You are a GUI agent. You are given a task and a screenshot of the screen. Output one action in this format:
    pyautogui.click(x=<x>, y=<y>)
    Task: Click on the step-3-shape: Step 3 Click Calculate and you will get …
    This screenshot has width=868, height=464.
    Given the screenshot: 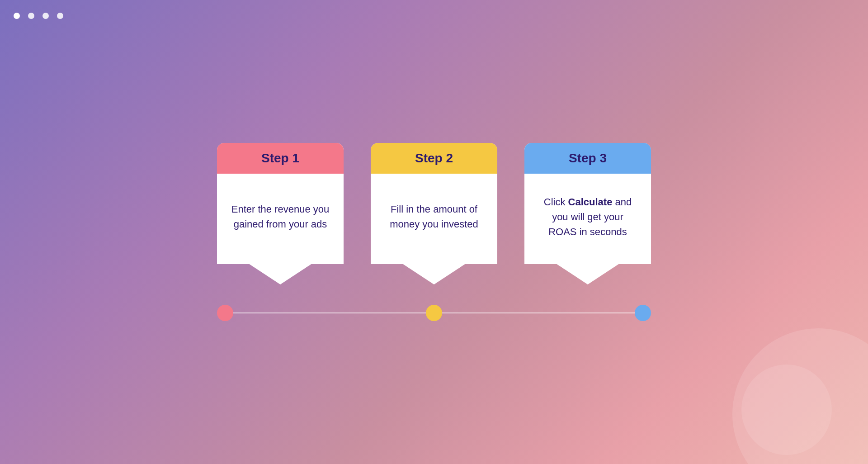 What is the action you would take?
    pyautogui.click(x=588, y=204)
    